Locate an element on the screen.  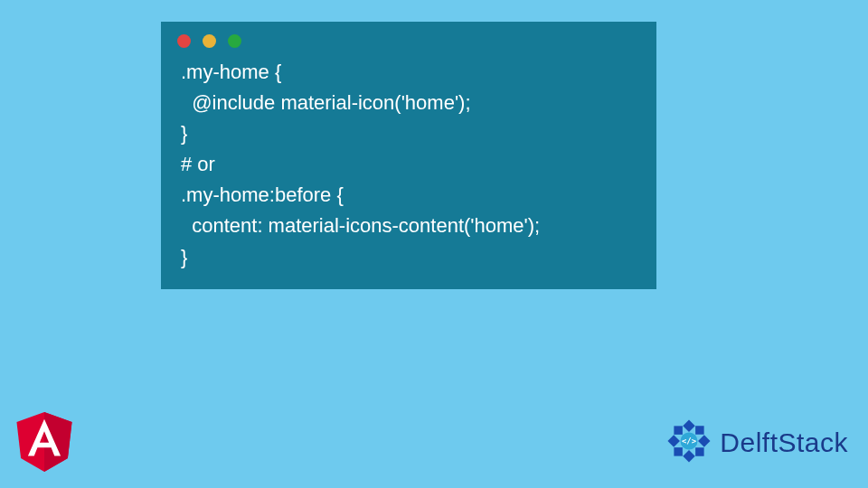
delftstack-name: DelftStack is located at coordinates (784, 443).